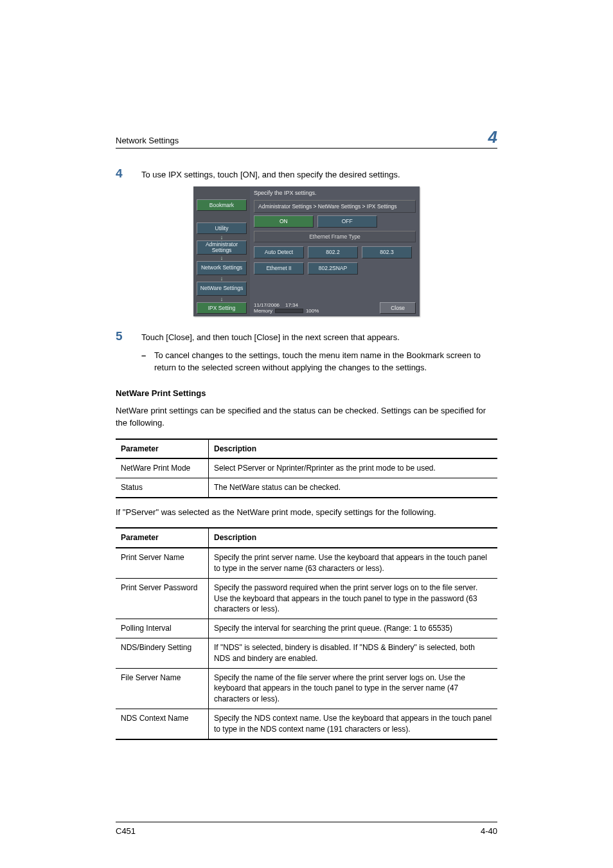 This screenshot has width=613, height=868. What do you see at coordinates (353, 629) in the screenshot?
I see `desc-cell: Specify the interval for searching the p…` at bounding box center [353, 629].